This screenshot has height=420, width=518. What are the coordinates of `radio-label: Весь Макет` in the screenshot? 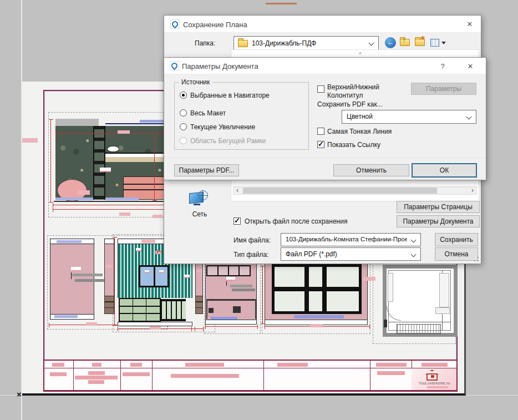 It's located at (208, 113).